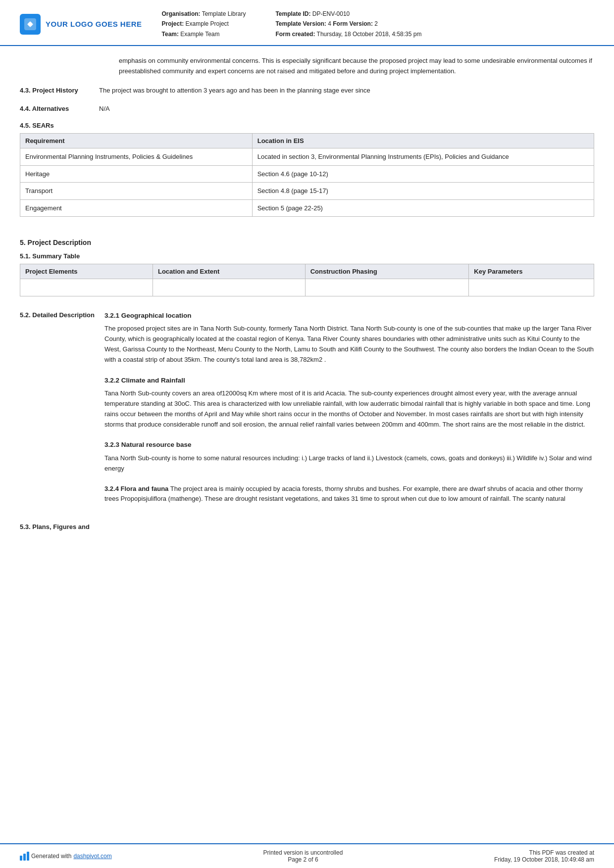 The width and height of the screenshot is (614, 868). I want to click on form-created-label: Form created:, so click(295, 34).